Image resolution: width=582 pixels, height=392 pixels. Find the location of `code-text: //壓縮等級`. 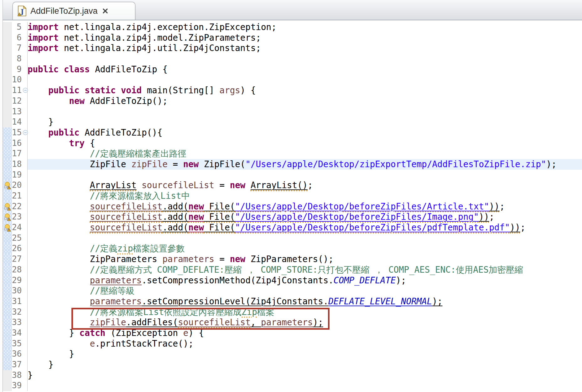

code-text: //壓縮等級 is located at coordinates (305, 291).